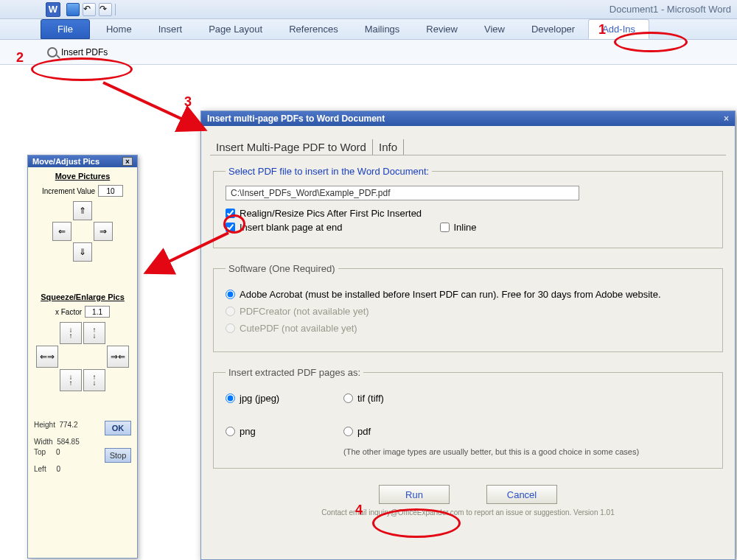 This screenshot has height=560, width=737. I want to click on pdfcreator-label: PDFCreator (not available yet), so click(304, 311).